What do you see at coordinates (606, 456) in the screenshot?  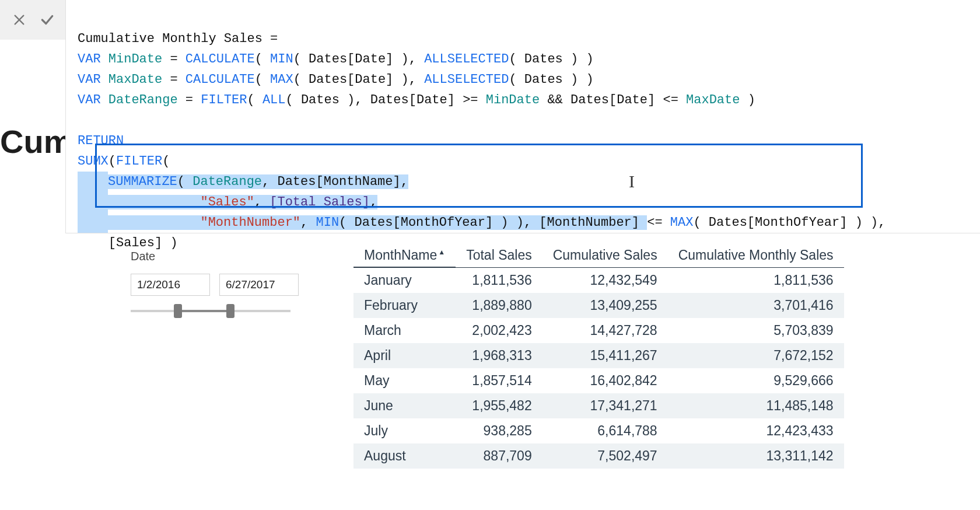 I see `table-cell: 7,502,497` at bounding box center [606, 456].